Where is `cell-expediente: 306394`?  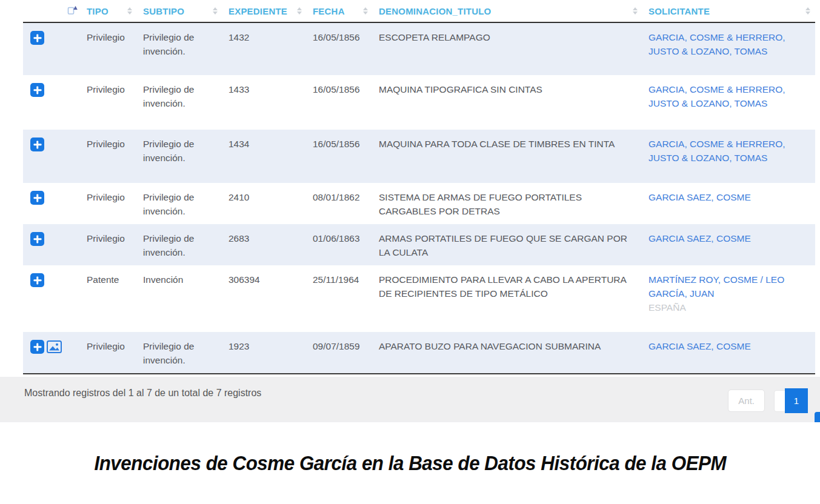
cell-expediente: 306394 is located at coordinates (264, 299).